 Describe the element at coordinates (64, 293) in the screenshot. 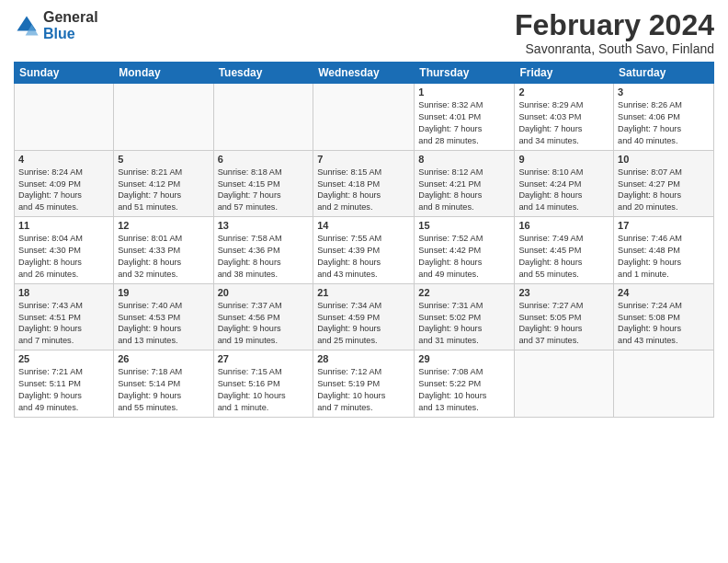

I see `day-number: 18` at that location.